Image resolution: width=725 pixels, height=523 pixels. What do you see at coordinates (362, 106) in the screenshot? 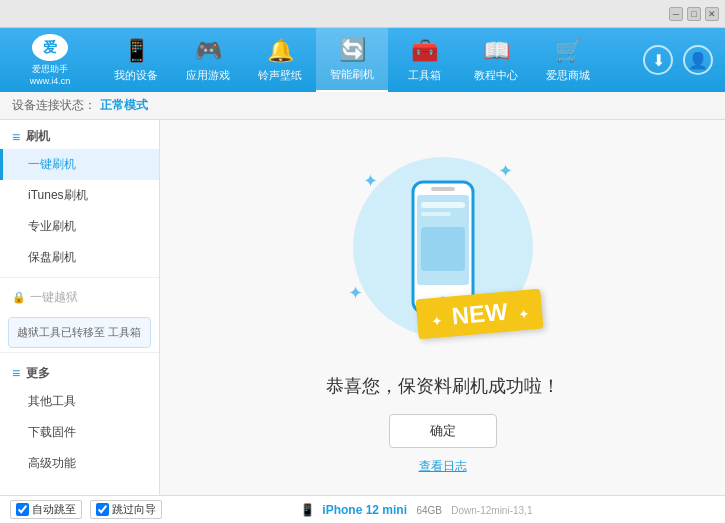
I see `status-bar: 设备连接状态： 正常模式` at bounding box center [362, 106].